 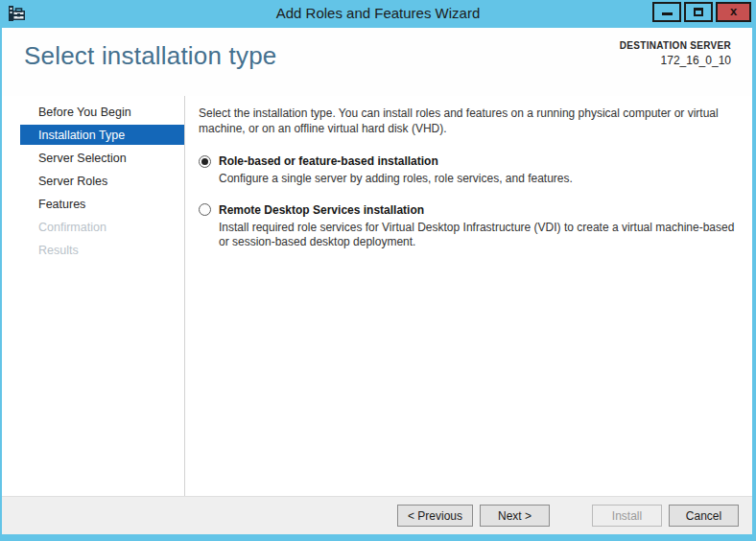 What do you see at coordinates (93, 180) in the screenshot?
I see `sidebar-item-server-roles: Server Roles` at bounding box center [93, 180].